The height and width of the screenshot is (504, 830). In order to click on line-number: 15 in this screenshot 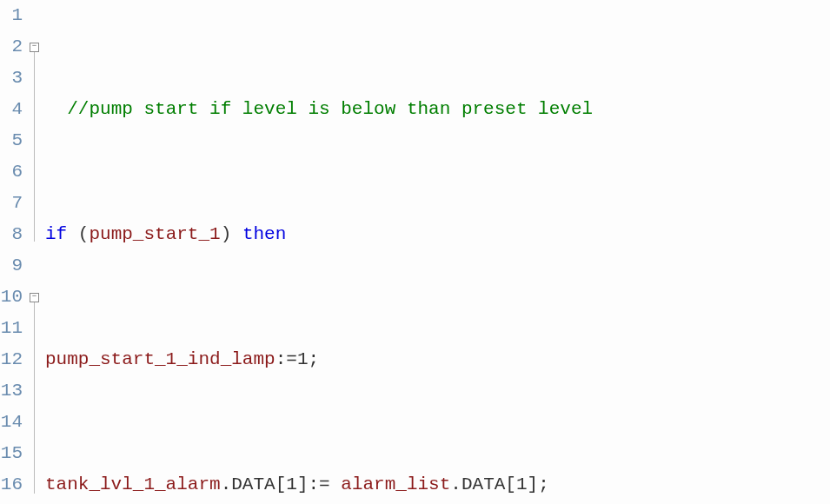, I will do `click(11, 454)`.